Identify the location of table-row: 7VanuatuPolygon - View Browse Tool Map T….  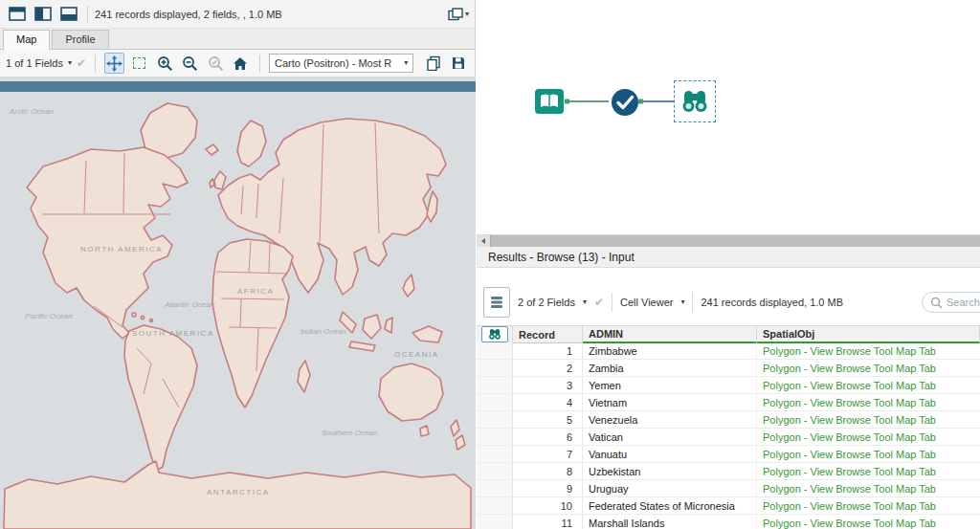
(728, 454).